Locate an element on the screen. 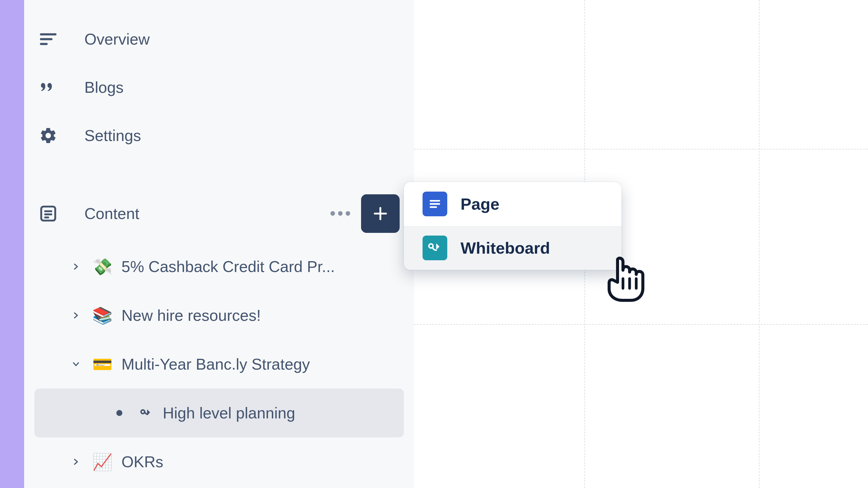 This screenshot has height=488, width=868. add-content-button is located at coordinates (380, 214).